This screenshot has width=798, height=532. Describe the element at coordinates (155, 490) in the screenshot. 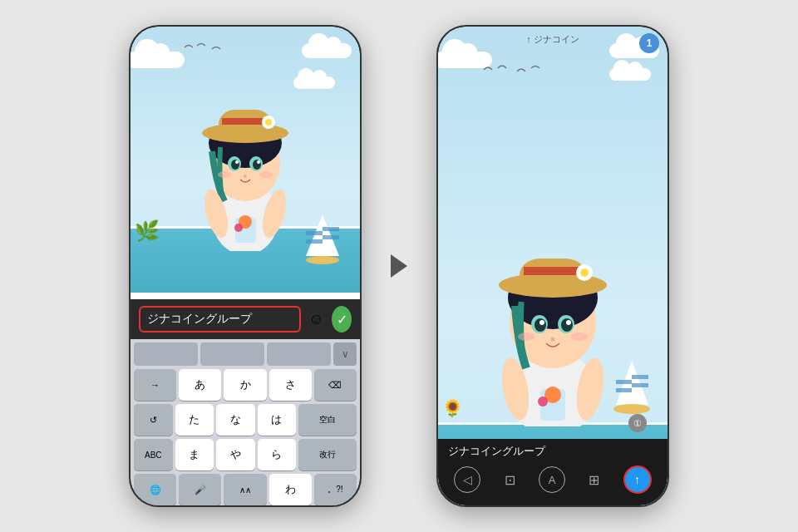

I see `key-globe: 🌐` at that location.